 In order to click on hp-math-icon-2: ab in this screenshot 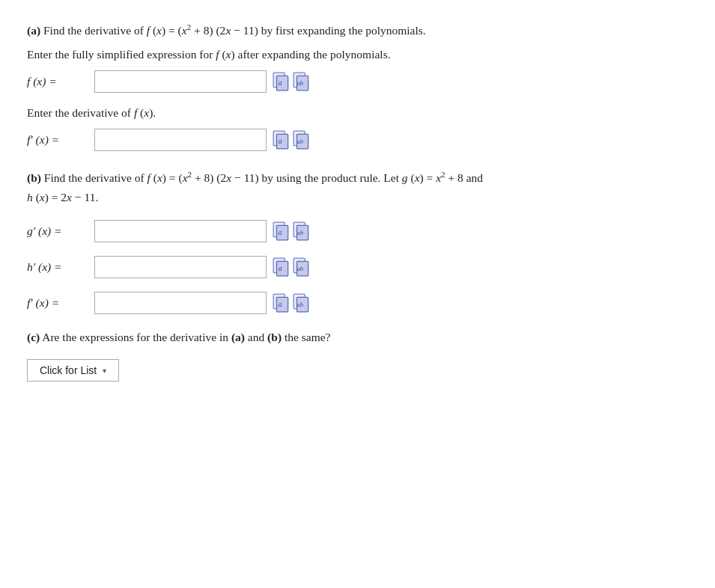, I will do `click(302, 267)`.